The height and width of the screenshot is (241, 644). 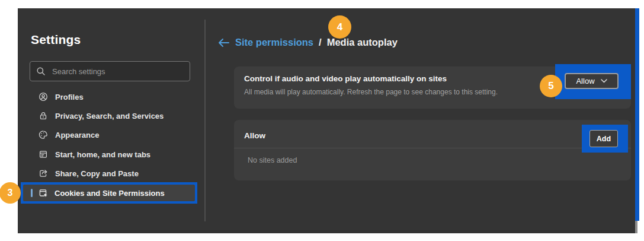 What do you see at coordinates (77, 135) in the screenshot?
I see `sidebar-item-label: Appearance` at bounding box center [77, 135].